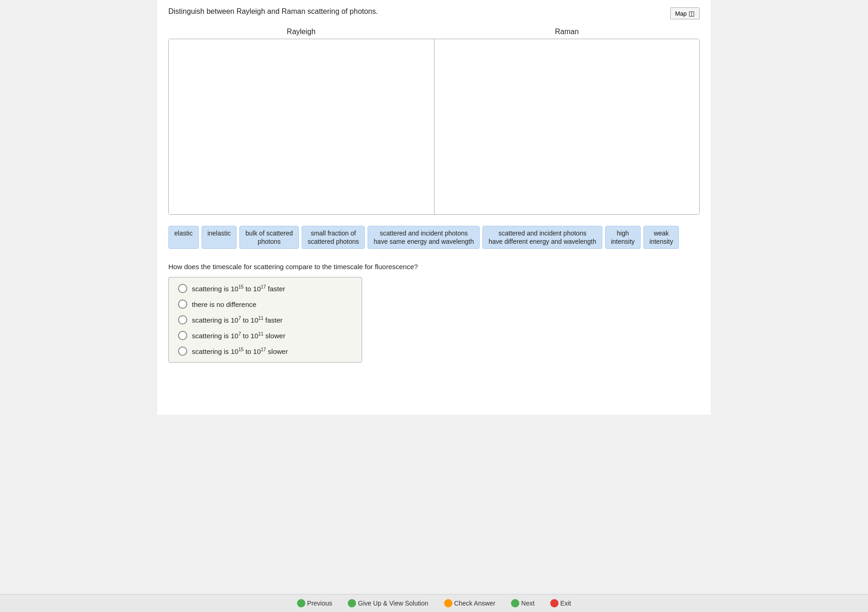 Image resolution: width=868 pixels, height=612 pixels. Describe the element at coordinates (542, 237) in the screenshot. I see `chip-diff-energy: scattered and incident photonshave diffe…` at that location.